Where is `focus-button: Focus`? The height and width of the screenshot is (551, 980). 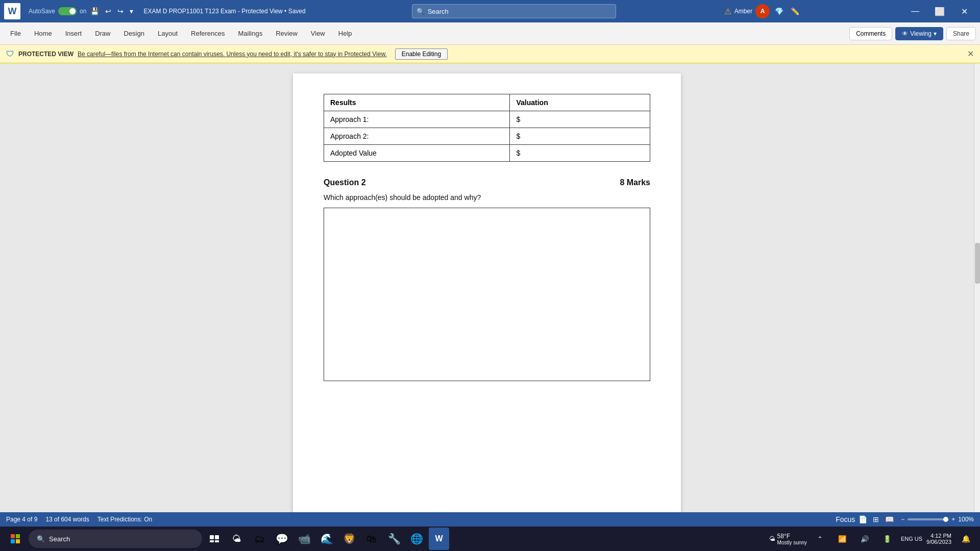
focus-button: Focus is located at coordinates (845, 519).